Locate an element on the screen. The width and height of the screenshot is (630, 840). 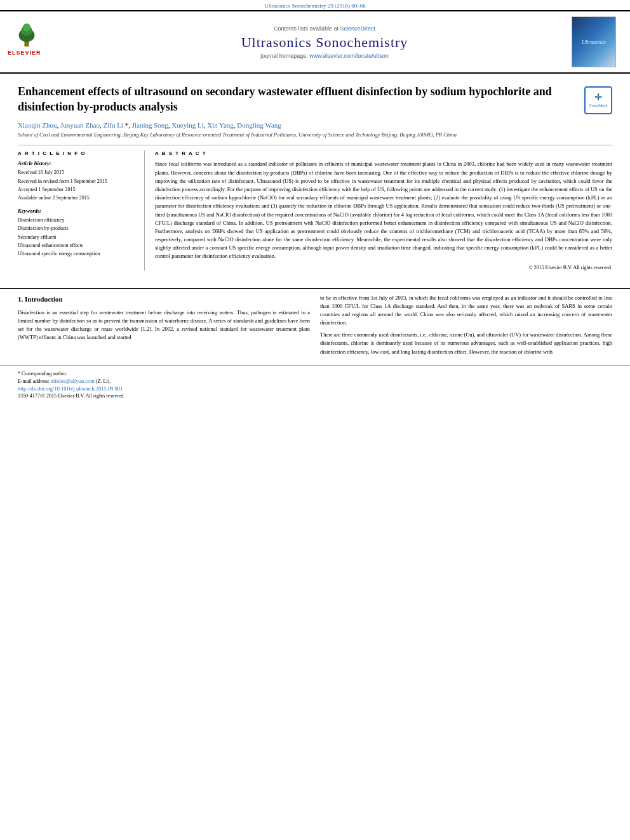
received-revised-date: Received in revised form 1 September 201… is located at coordinates (77, 182).